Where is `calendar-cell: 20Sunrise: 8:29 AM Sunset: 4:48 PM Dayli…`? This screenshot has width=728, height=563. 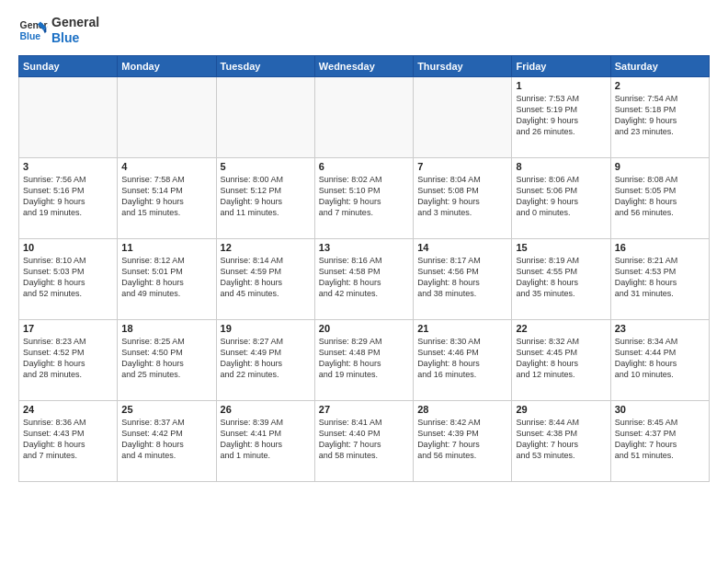 calendar-cell: 20Sunrise: 8:29 AM Sunset: 4:48 PM Dayli… is located at coordinates (364, 360).